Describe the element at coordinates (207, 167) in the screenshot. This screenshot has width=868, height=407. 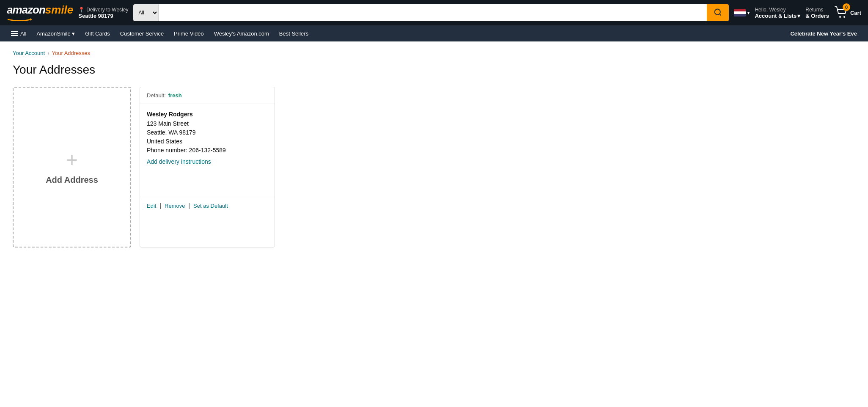
I see `address-card: Default: fresh Wesley Rodgers 123 Main S…` at that location.